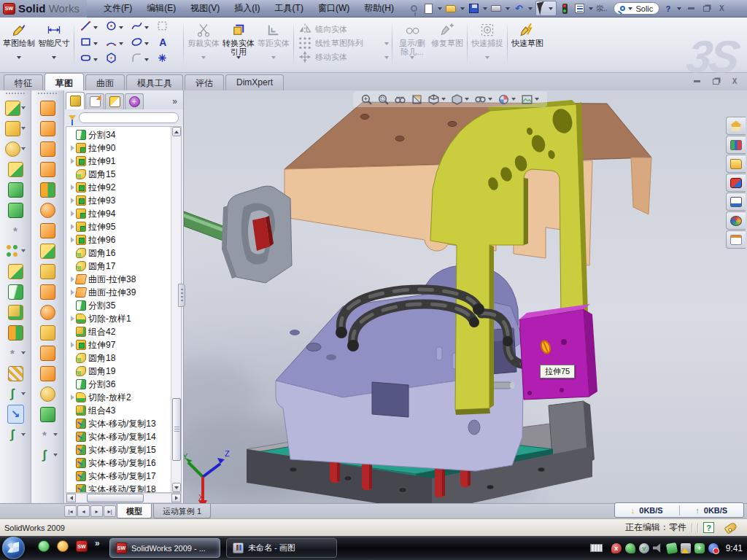  I want to click on model-tab-1: 运动算例 1, so click(182, 511).